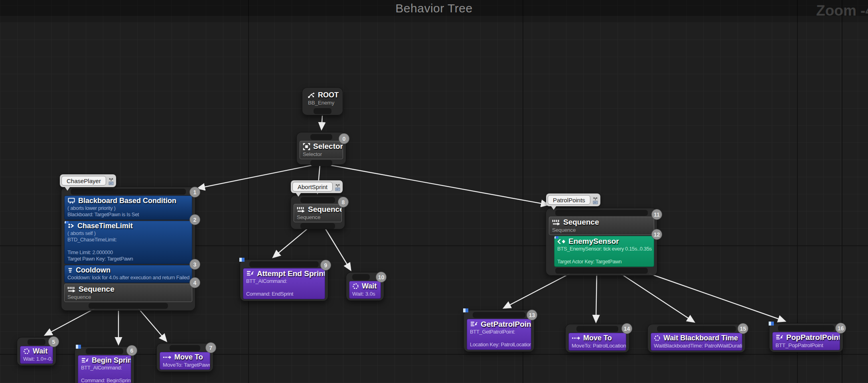 The width and height of the screenshot is (868, 383). I want to click on wire-patrol-moveto, so click(596, 298).